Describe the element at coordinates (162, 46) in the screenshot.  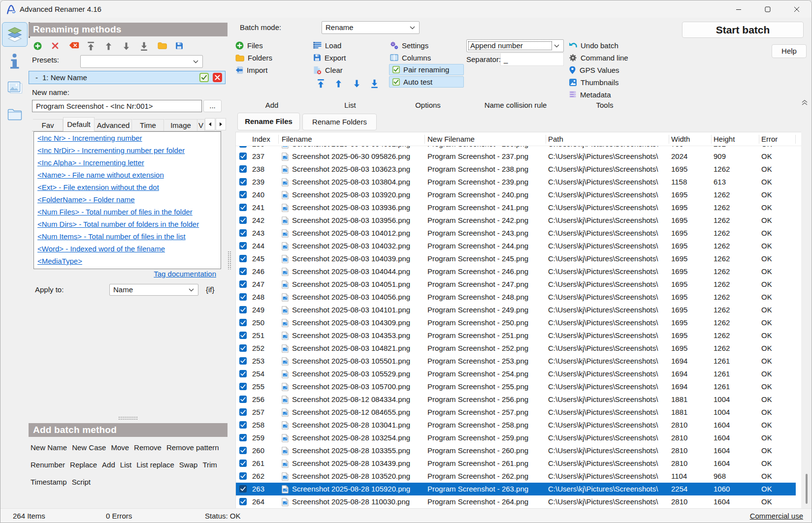
I see `open-preset-button` at that location.